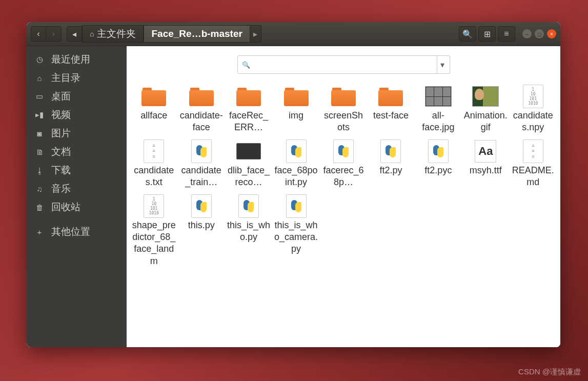  I want to click on search-box: 🔍, so click(337, 65).